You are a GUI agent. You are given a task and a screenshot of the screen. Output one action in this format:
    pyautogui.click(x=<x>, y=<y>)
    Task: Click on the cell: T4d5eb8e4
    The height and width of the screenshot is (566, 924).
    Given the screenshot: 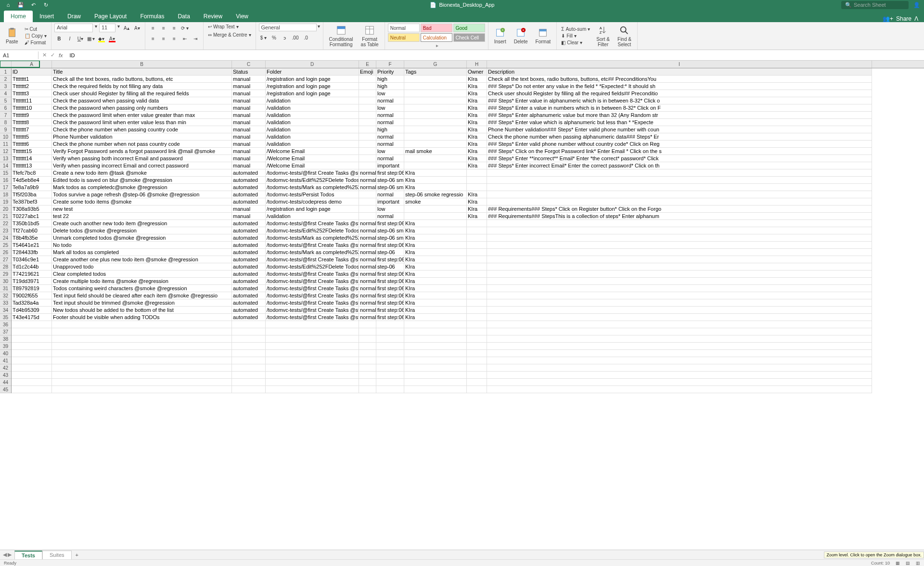 What is the action you would take?
    pyautogui.click(x=32, y=180)
    